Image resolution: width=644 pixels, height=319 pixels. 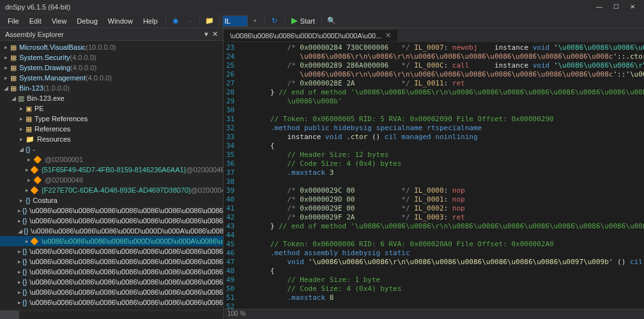 I want to click on tab-title: \u0086\u0086\u0086\u000D\u000D\u000A\u00…, so click(x=305, y=36).